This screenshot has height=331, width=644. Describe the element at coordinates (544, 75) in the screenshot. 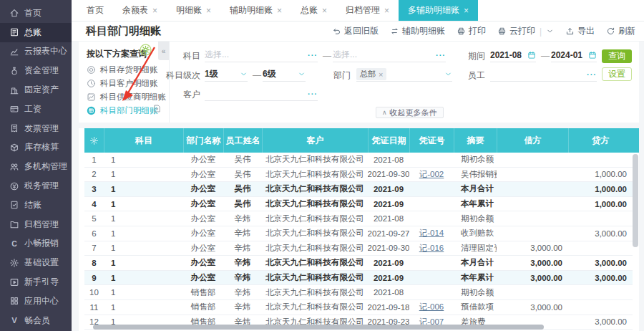

I see `employee-input: ···` at that location.